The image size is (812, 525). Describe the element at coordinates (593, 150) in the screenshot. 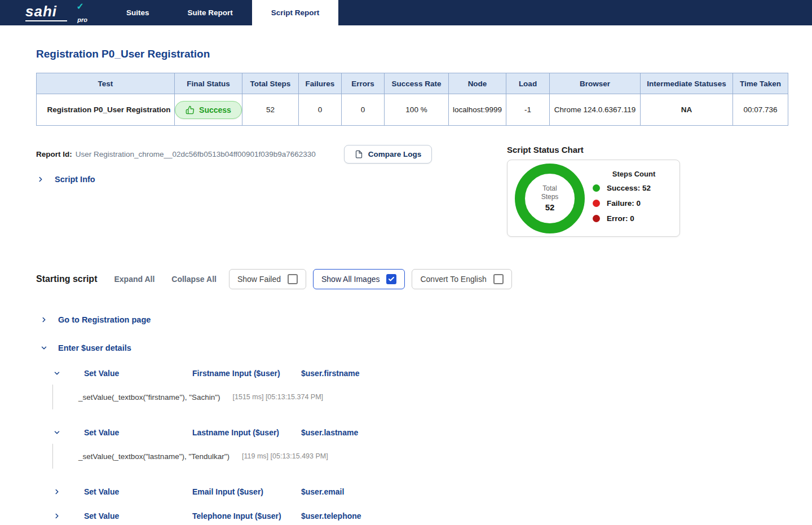

I see `chart-title: Script Status Chart` at that location.